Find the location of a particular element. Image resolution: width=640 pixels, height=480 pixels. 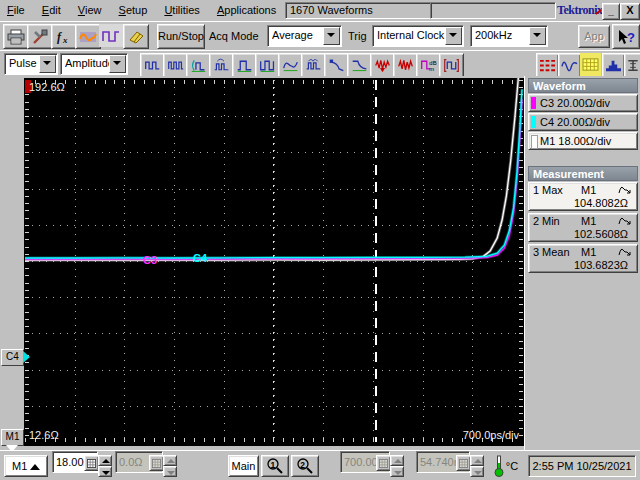

m1-position-marker: M1 is located at coordinates (12, 438).